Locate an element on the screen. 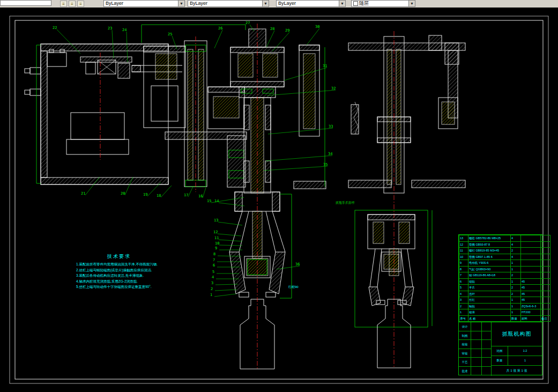  part-callout-27: 27 is located at coordinates (248, 23).